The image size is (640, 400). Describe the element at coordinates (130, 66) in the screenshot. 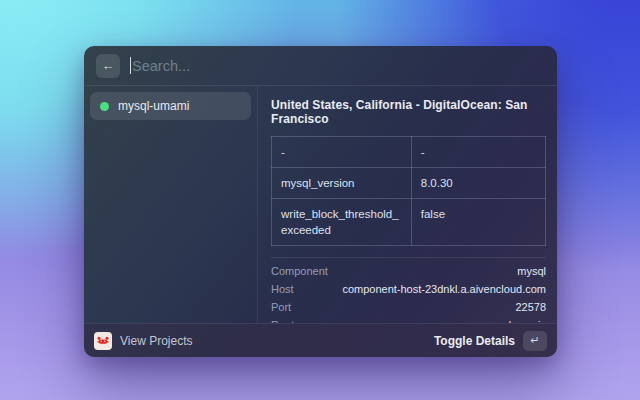

I see `text-caret` at that location.